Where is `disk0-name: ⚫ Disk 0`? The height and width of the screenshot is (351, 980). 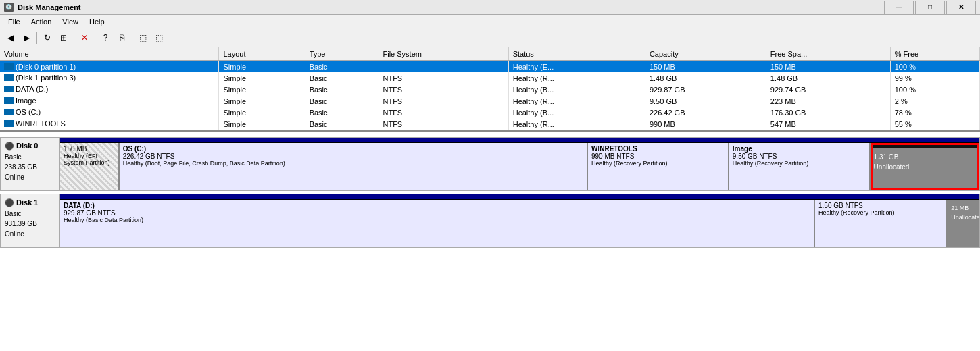 disk0-name: ⚫ Disk 0 is located at coordinates (30, 146).